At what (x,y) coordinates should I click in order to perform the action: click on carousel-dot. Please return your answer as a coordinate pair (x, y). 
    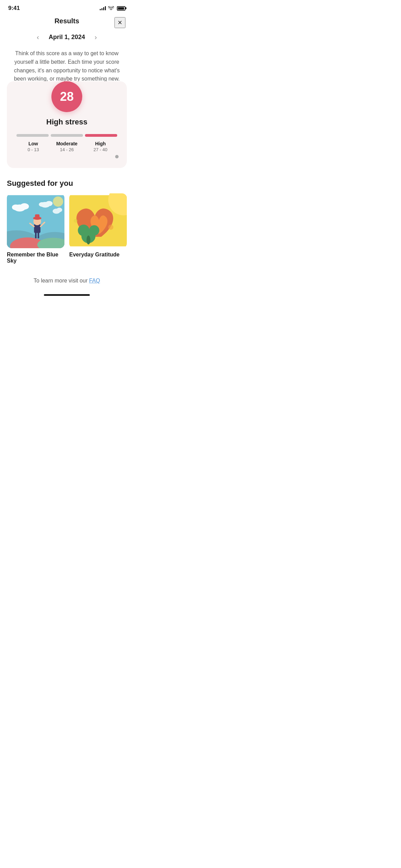
    Looking at the image, I should click on (117, 157).